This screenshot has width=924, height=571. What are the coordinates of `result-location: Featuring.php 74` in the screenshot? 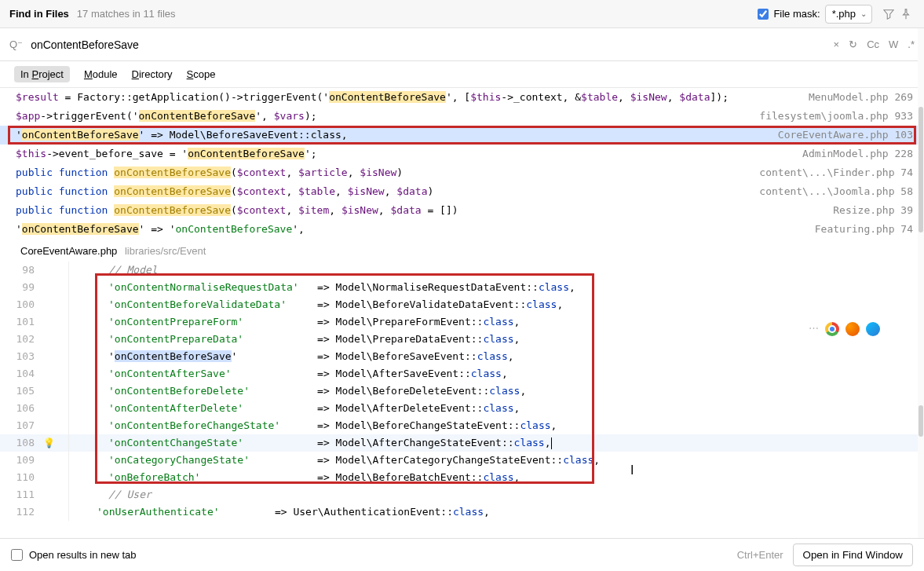 It's located at (864, 229).